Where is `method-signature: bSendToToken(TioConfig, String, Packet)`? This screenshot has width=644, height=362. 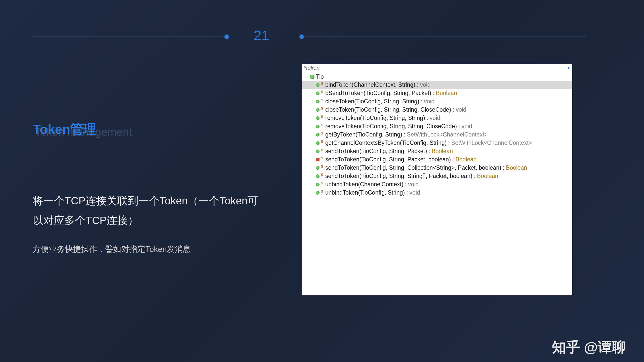
method-signature: bSendToToken(TioConfig, String, Packet) is located at coordinates (378, 93).